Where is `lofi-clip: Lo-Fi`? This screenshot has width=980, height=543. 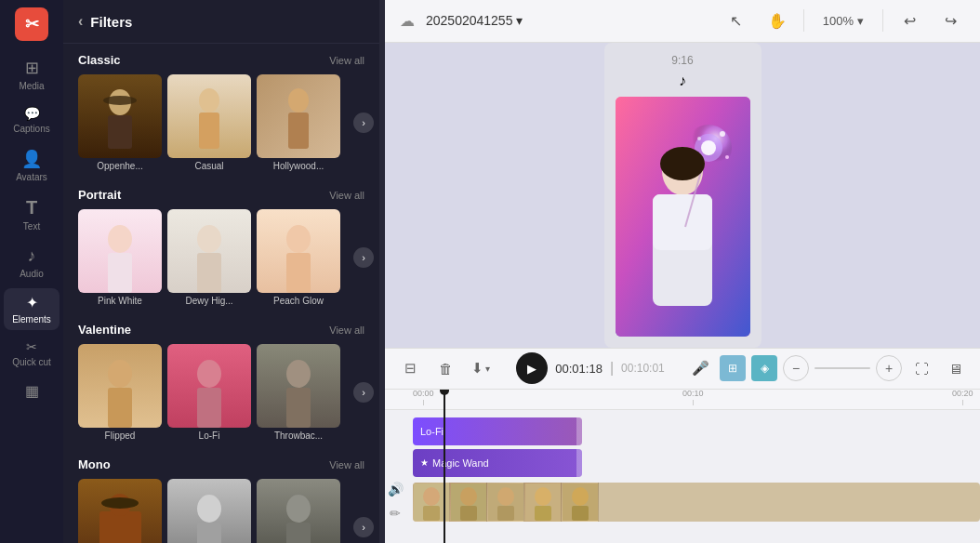 lofi-clip: Lo-Fi is located at coordinates (497, 431).